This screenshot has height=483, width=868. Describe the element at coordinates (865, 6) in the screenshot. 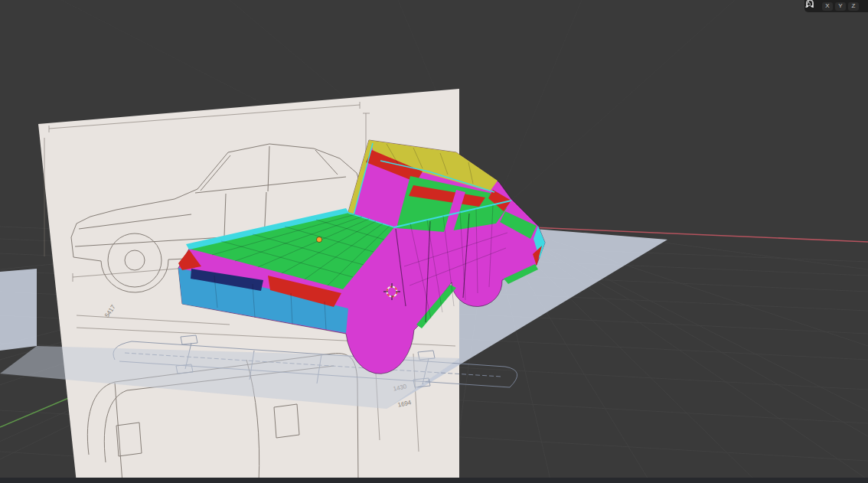

I see `snap-magnet-icon` at that location.